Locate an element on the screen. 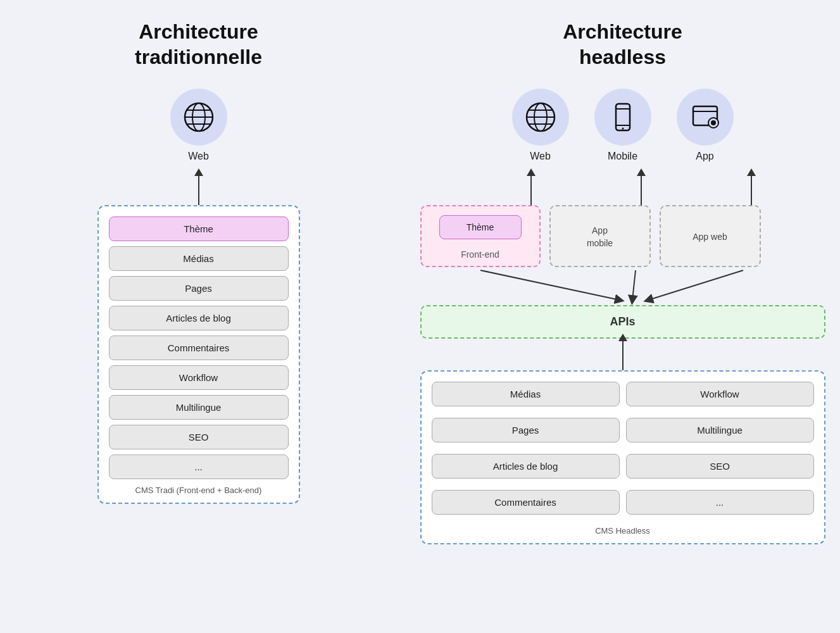 This screenshot has width=840, height=633. more-item: ... is located at coordinates (199, 467).